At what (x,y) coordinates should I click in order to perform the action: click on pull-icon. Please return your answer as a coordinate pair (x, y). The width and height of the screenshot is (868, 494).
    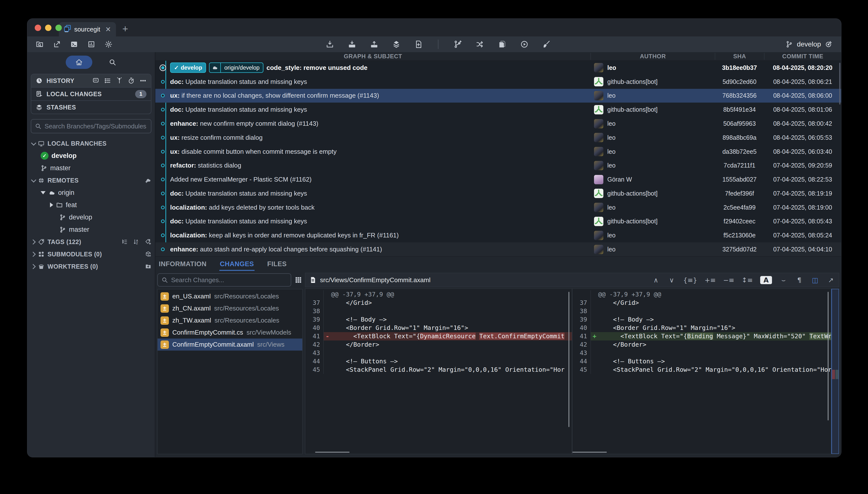
    Looking at the image, I should click on (352, 44).